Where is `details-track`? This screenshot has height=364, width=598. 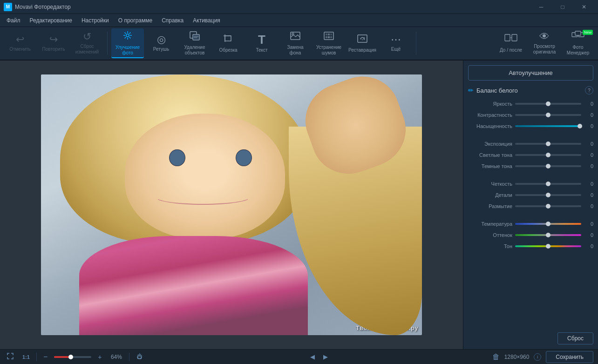 details-track is located at coordinates (548, 195).